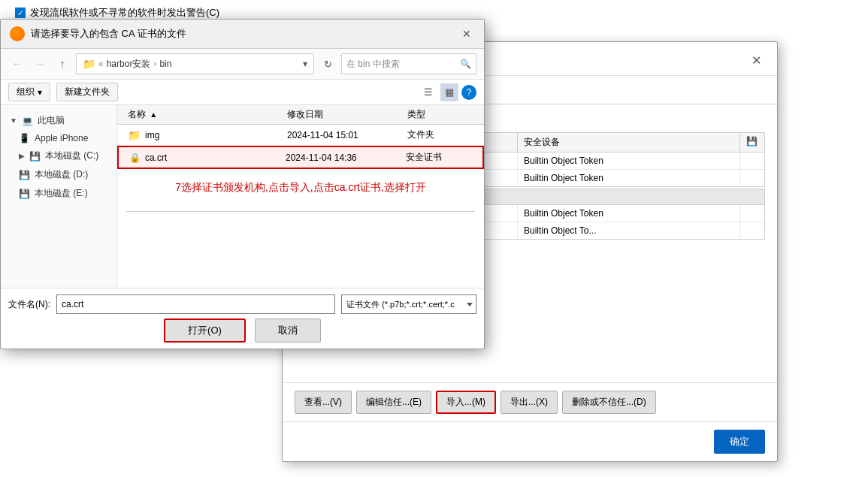 The width and height of the screenshot is (868, 477). What do you see at coordinates (59, 194) in the screenshot?
I see `sidebar-item-e: 💾 本地磁盘 (E:)` at bounding box center [59, 194].